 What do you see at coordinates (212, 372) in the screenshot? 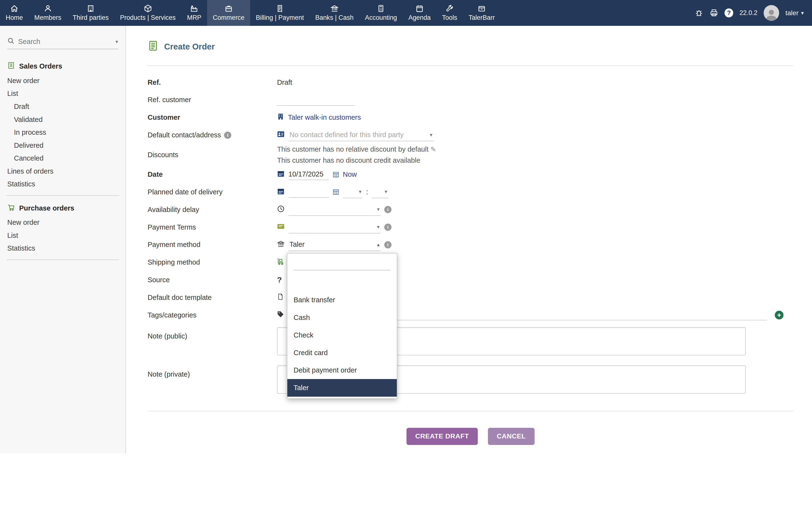
I see `note-private-label: Note (private)` at bounding box center [212, 372].